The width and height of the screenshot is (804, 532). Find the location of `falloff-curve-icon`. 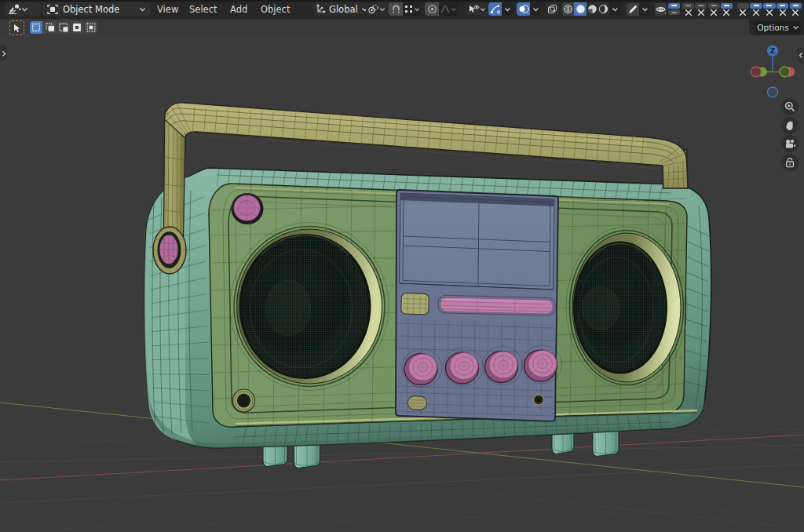

falloff-curve-icon is located at coordinates (445, 9).